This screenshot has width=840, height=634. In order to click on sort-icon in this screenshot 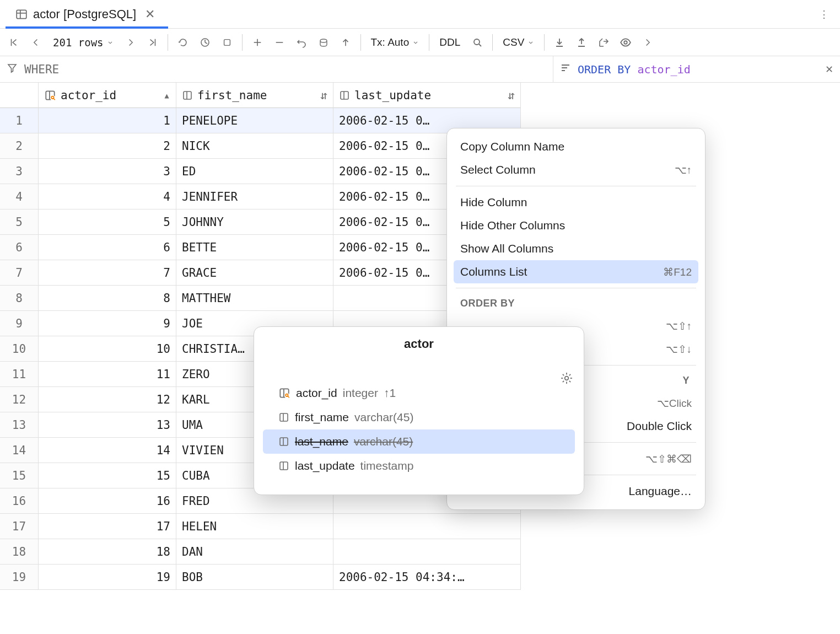, I will do `click(566, 69)`.